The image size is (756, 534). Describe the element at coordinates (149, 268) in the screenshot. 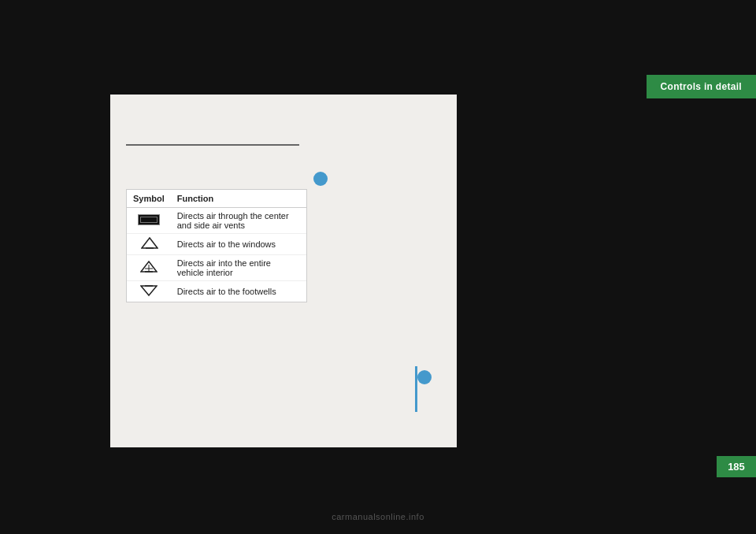

I see `symbol-cell-interior` at that location.